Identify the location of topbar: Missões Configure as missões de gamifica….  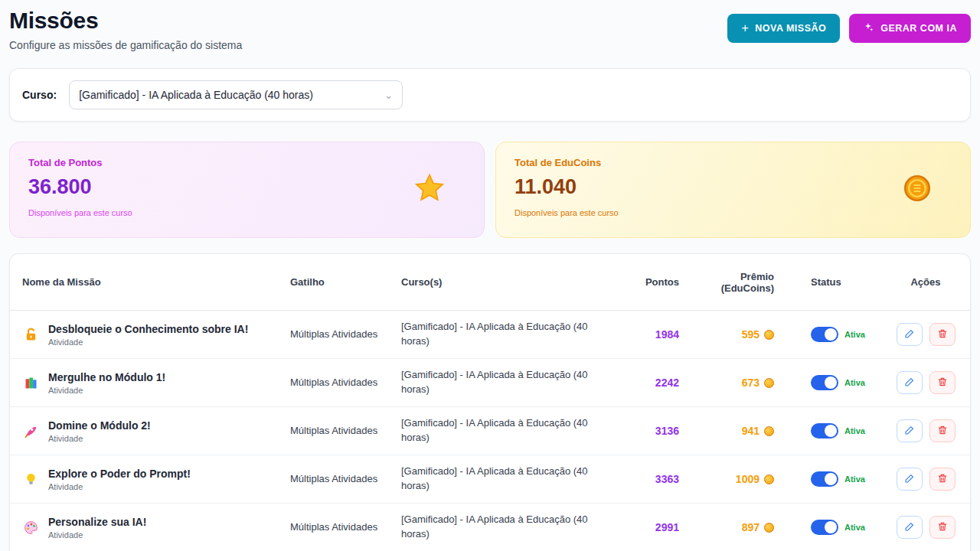
(490, 29).